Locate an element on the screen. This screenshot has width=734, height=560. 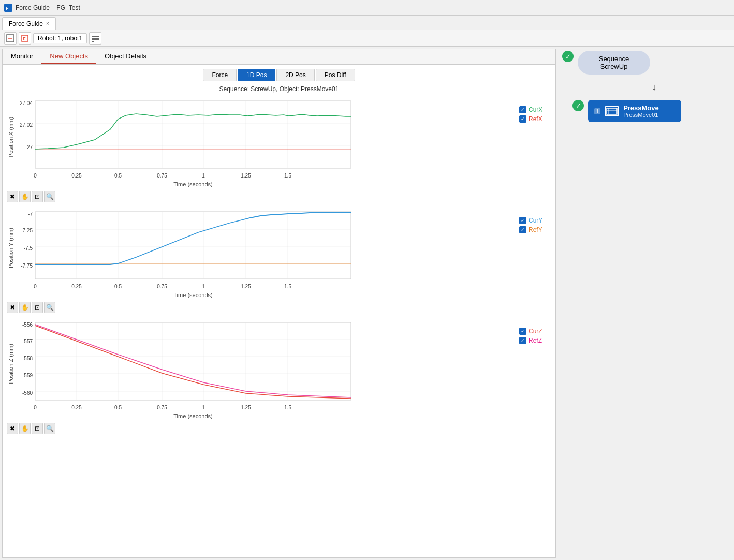
legend-curx: CurX is located at coordinates (535, 110).